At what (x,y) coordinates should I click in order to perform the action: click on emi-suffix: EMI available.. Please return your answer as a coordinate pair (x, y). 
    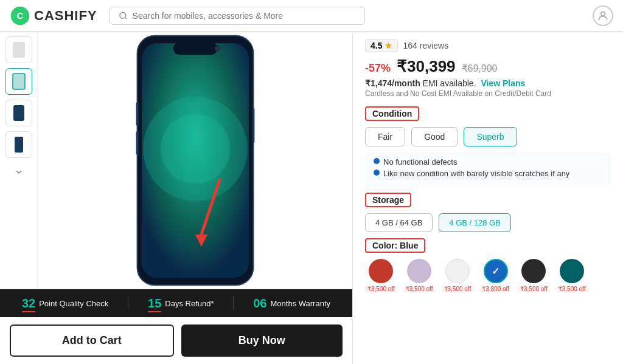
    Looking at the image, I should click on (450, 83).